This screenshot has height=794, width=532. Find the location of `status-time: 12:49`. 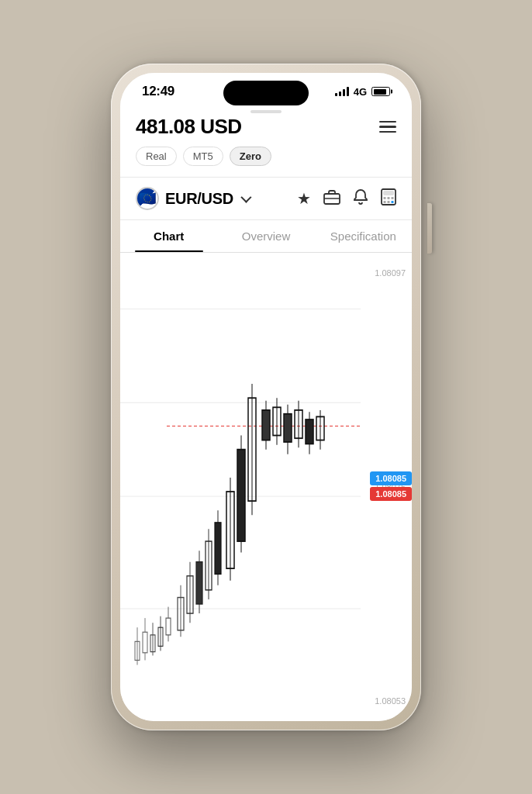

status-time: 12:49 is located at coordinates (158, 91).